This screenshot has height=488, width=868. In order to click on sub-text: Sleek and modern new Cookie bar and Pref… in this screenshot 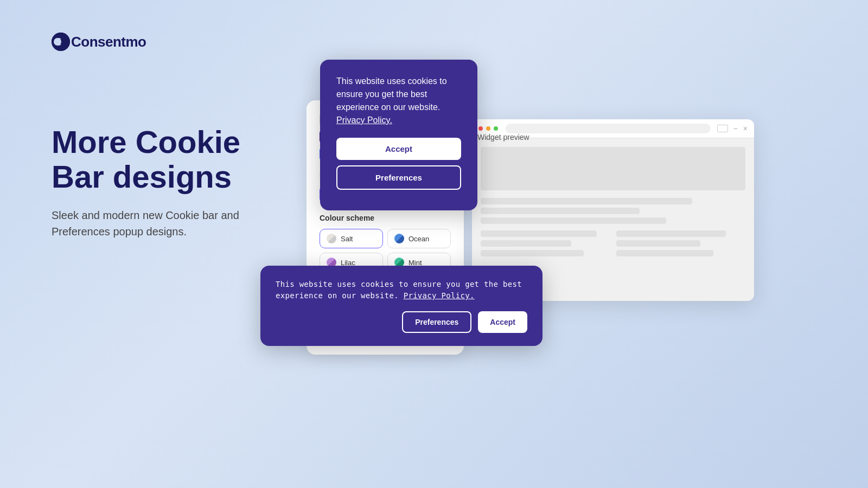, I will do `click(165, 223)`.